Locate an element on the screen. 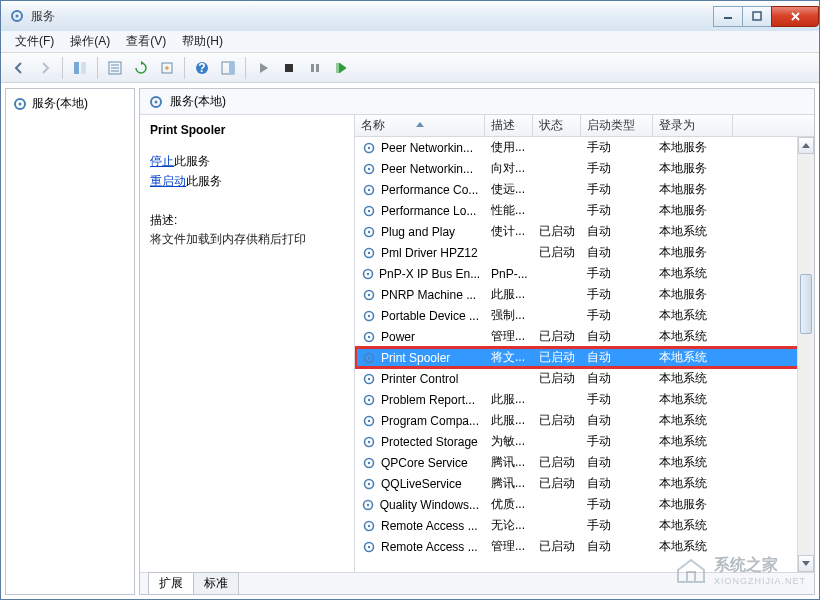 This screenshot has width=820, height=600. cell-description: 使用... is located at coordinates (509, 148).